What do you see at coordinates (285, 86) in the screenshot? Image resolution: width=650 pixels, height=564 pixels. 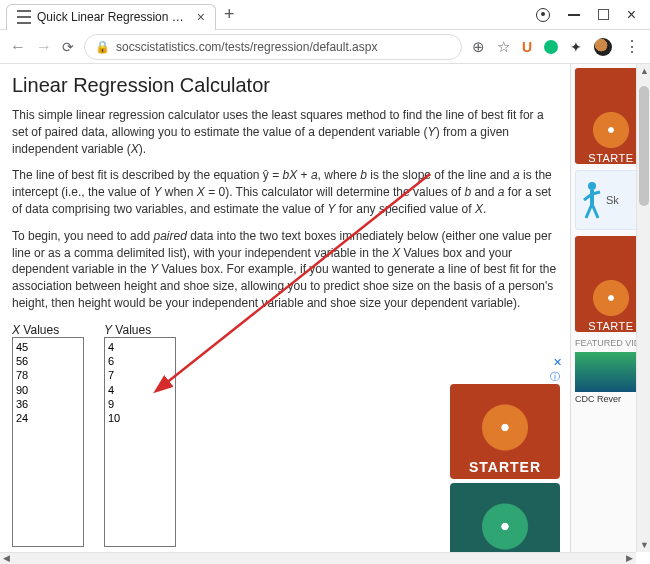 I see `page-title: Linear Regression Calculator` at bounding box center [285, 86].